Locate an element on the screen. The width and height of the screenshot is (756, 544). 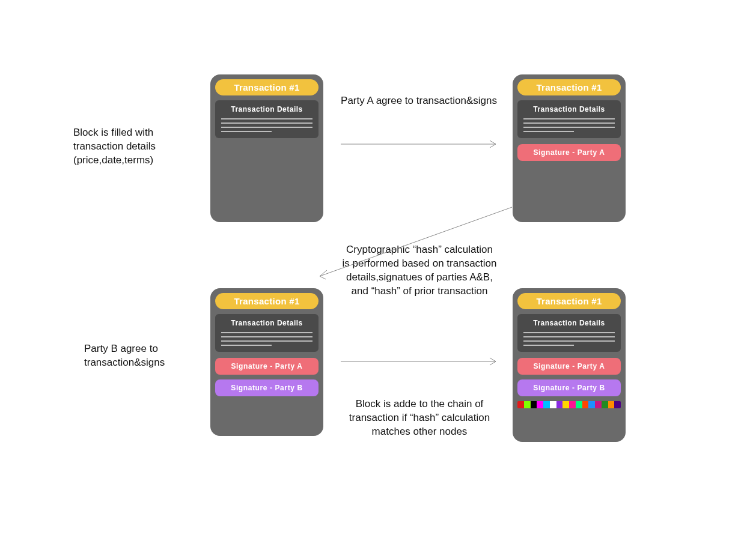
block-step-3: Transaction #1 Transaction Details Signa… is located at coordinates (267, 362).